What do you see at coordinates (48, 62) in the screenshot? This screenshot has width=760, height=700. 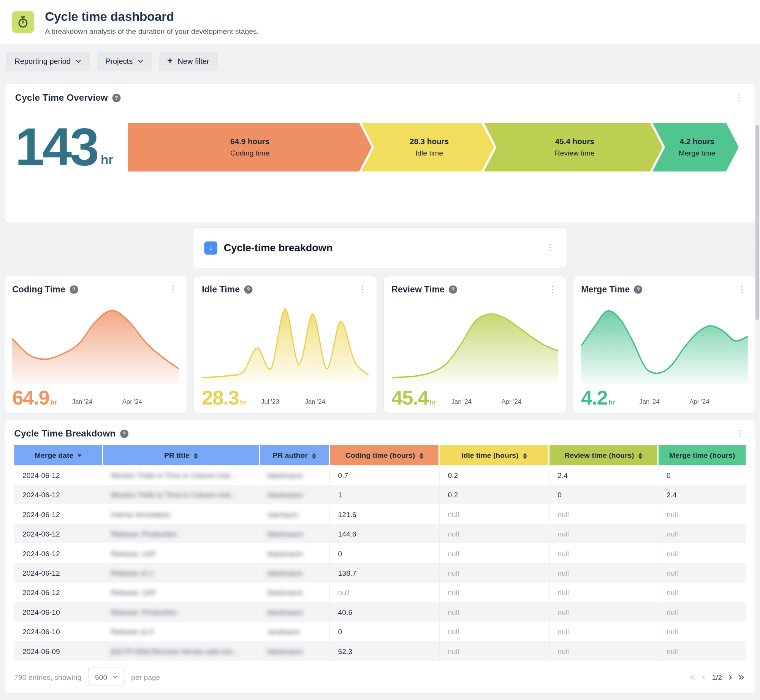 I see `reporting-period-dropdown: Reporting period` at bounding box center [48, 62].